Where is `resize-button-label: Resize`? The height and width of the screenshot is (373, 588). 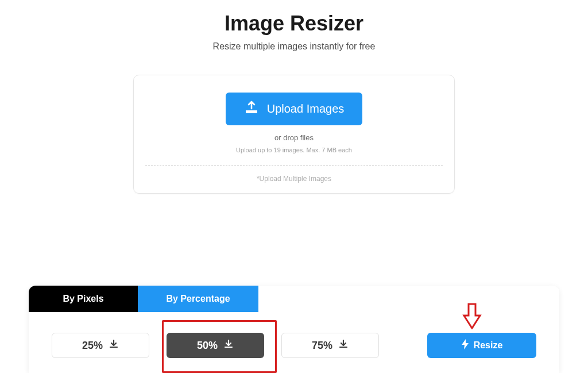
resize-button-label: Resize is located at coordinates (488, 345).